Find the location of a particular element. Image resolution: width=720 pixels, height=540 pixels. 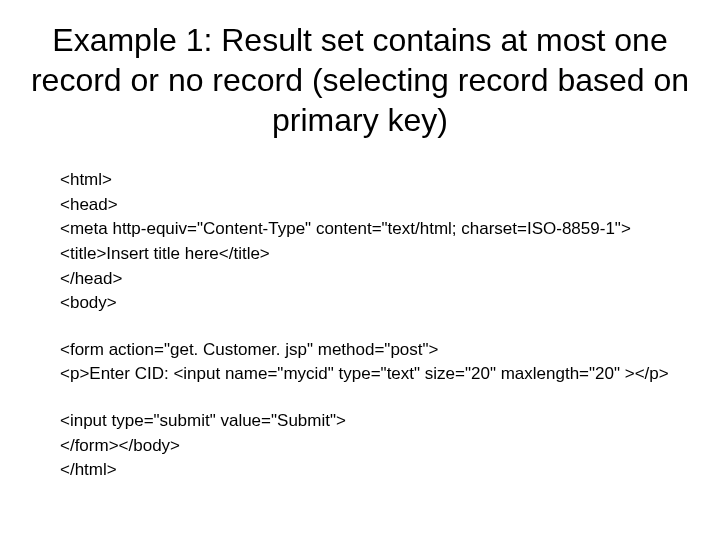

code-line: <html> is located at coordinates (375, 180).